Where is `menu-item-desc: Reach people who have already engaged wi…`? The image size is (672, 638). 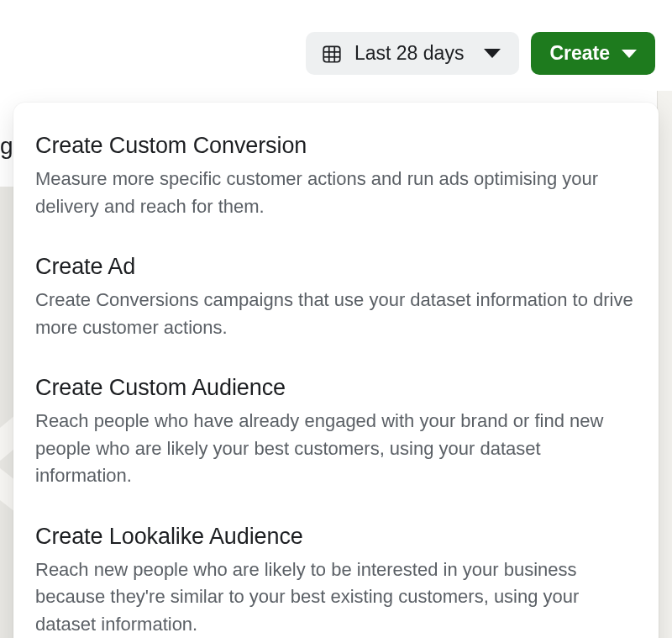 menu-item-desc: Reach people who have already engaged wi… is located at coordinates (336, 449).